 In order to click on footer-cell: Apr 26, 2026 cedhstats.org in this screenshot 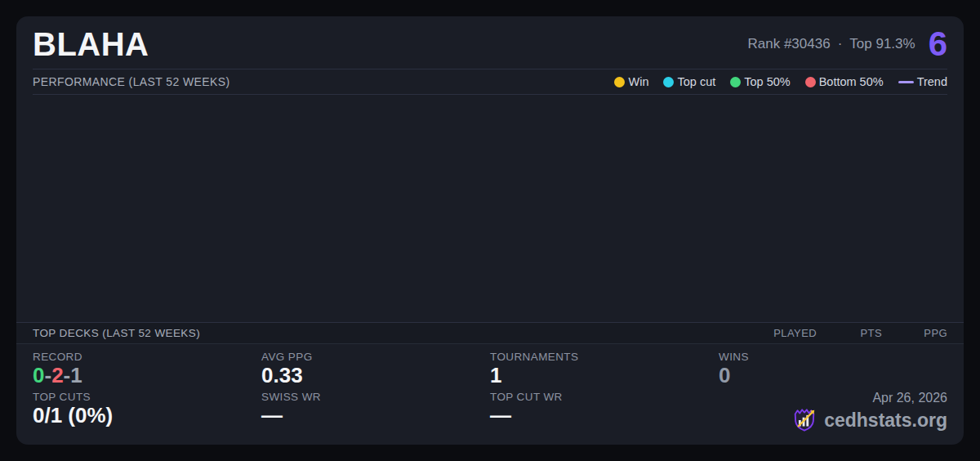, I will do `click(833, 412)`.